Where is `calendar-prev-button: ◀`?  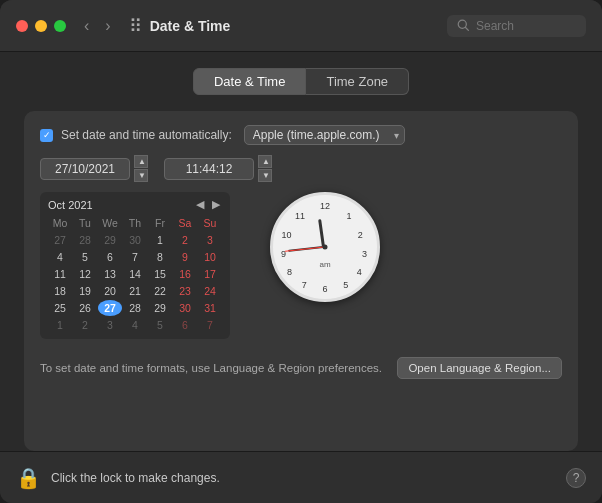
calendar-prev-button: ◀ is located at coordinates (200, 204).